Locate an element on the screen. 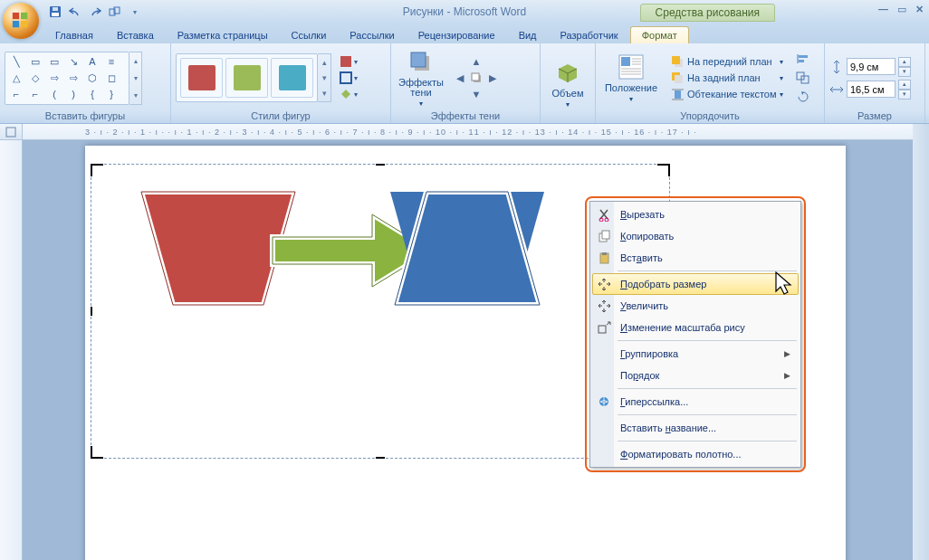 The image size is (929, 560). rotate-button is located at coordinates (803, 97).